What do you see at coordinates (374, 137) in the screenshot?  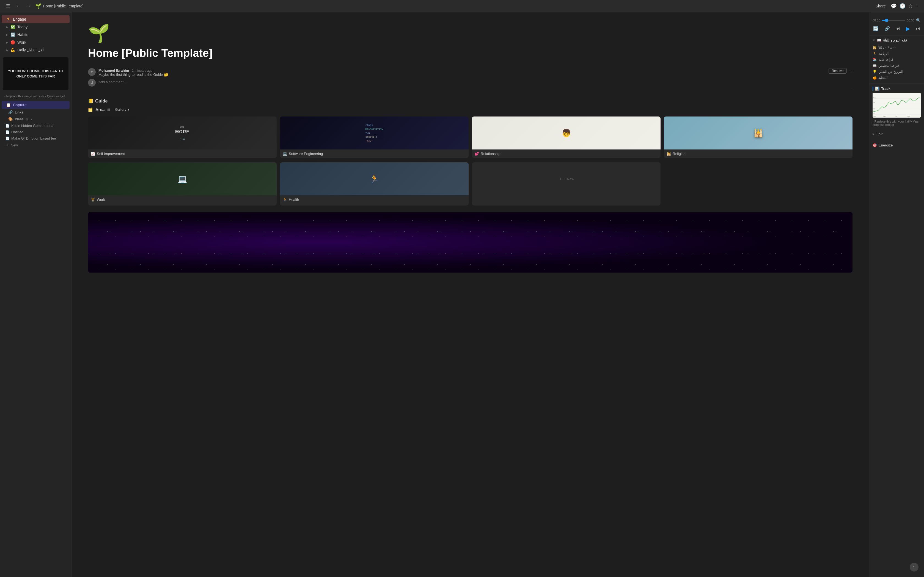 I see `gallery-card-software: class MainActivity fun create() "dev" 💻 …` at bounding box center [374, 137].